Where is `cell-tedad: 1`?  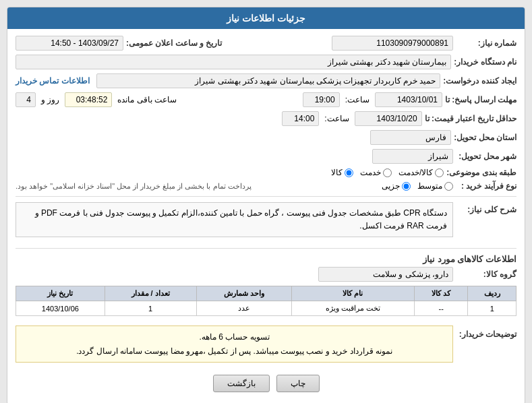
cell-tedad: 1 is located at coordinates (150, 309).